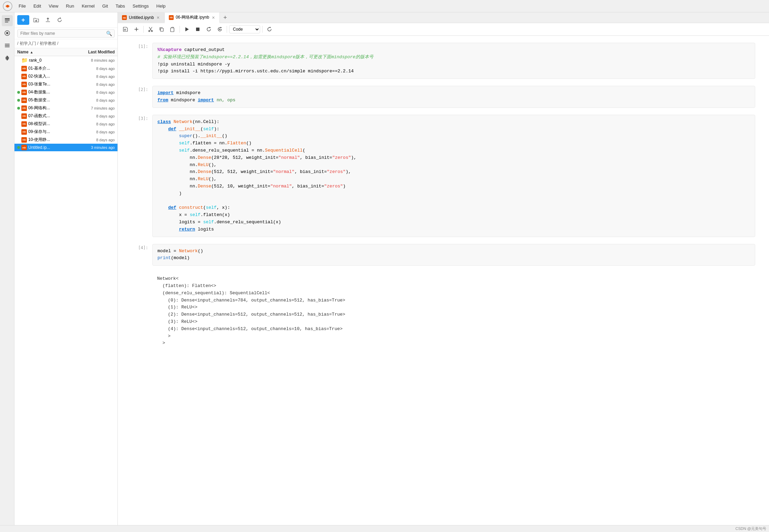 The width and height of the screenshot is (769, 532). I want to click on tab-notebook-icon: nb, so click(124, 18).